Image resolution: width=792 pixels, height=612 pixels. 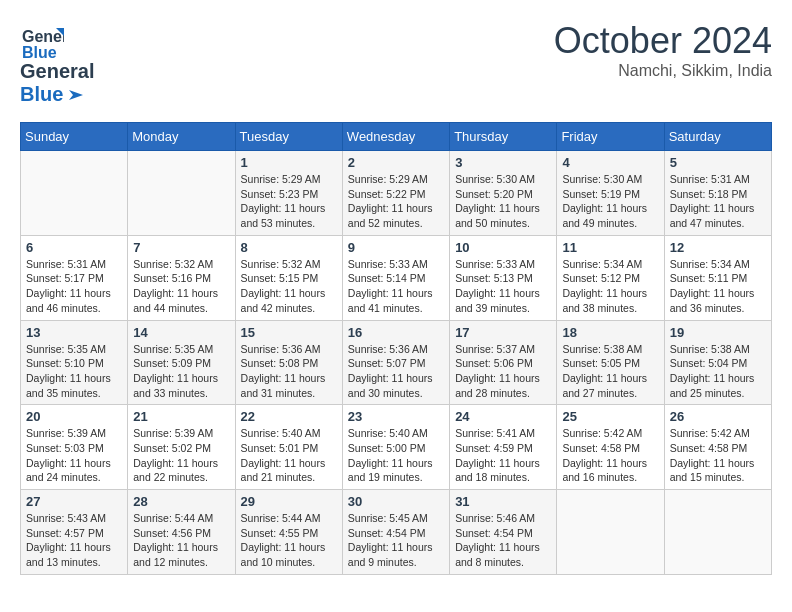 What do you see at coordinates (718, 202) in the screenshot?
I see `day-info: Sunrise: 5:31 AM Sunset: 5:18 PM Dayligh…` at bounding box center [718, 202].